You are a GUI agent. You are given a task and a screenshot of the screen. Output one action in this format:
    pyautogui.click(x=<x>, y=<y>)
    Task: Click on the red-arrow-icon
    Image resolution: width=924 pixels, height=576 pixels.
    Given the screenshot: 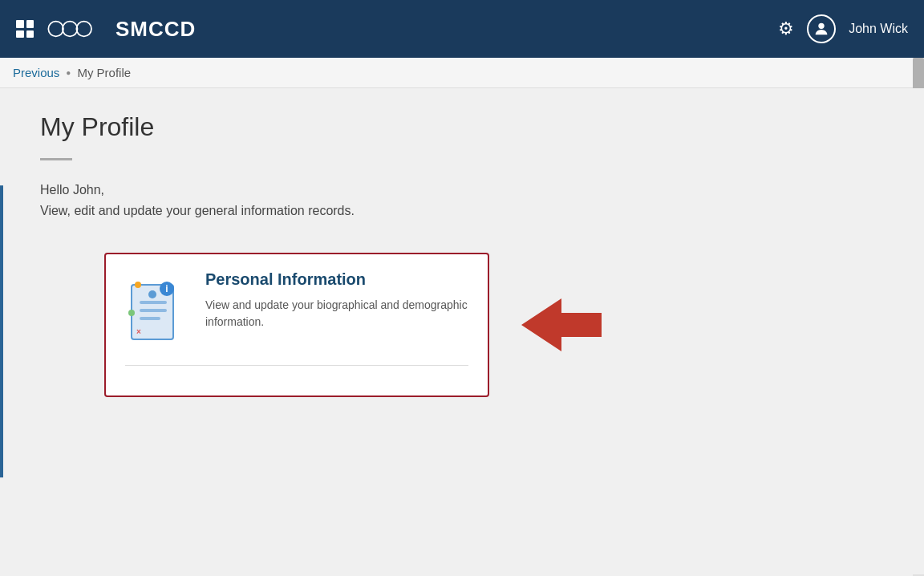 What is the action you would take?
    pyautogui.click(x=561, y=325)
    